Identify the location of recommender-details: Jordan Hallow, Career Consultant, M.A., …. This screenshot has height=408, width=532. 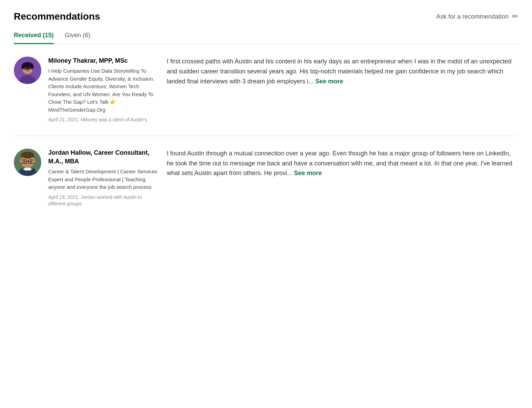
(103, 178).